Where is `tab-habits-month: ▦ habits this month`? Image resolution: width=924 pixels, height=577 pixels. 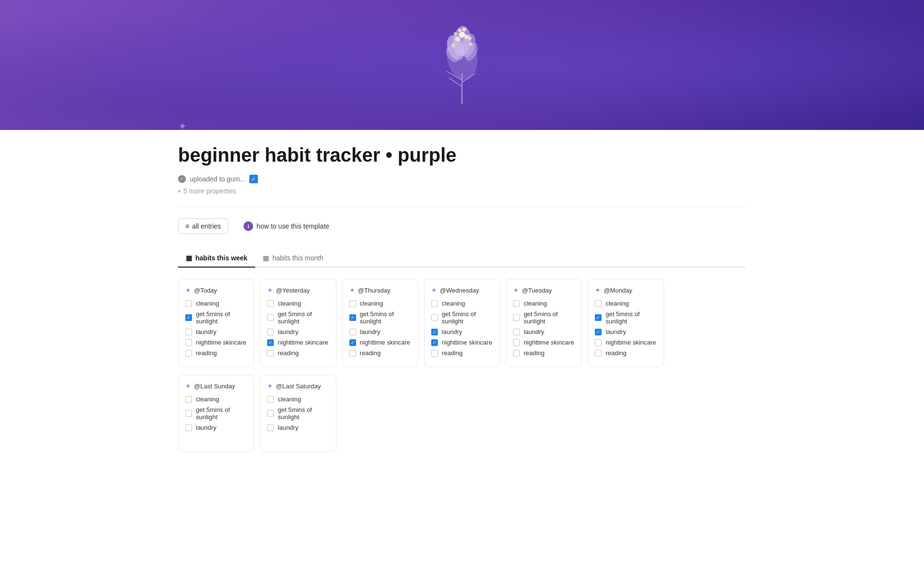
tab-habits-month: ▦ habits this month is located at coordinates (293, 258).